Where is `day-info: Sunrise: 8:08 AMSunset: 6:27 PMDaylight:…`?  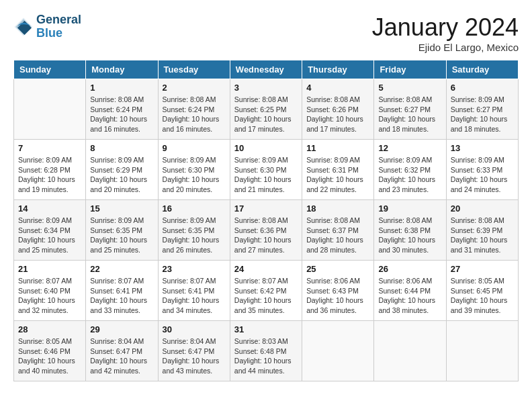 day-info: Sunrise: 8:08 AMSunset: 6:27 PMDaylight:… is located at coordinates (410, 114).